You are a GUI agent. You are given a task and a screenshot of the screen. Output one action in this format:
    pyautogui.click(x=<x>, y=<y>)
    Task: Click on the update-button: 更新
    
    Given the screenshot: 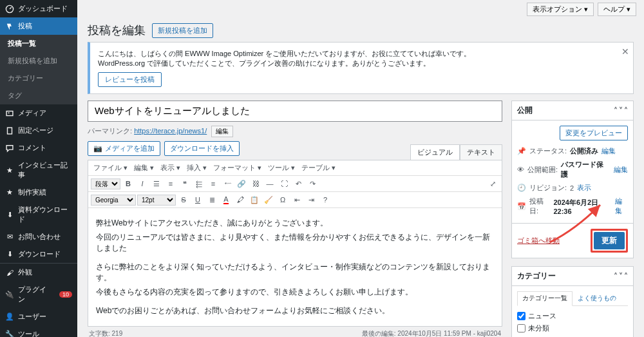 What is the action you would take?
    pyautogui.click(x=609, y=241)
    